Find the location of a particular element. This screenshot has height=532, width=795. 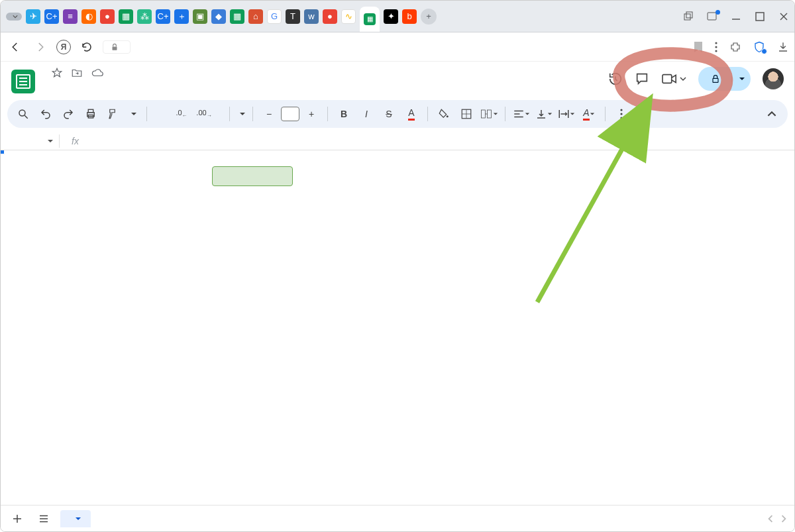

v-align-icon is located at coordinates (544, 114).